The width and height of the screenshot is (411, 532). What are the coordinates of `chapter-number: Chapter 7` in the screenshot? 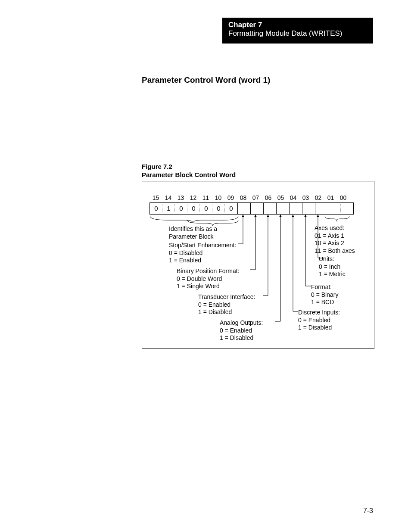 It's located at (298, 25).